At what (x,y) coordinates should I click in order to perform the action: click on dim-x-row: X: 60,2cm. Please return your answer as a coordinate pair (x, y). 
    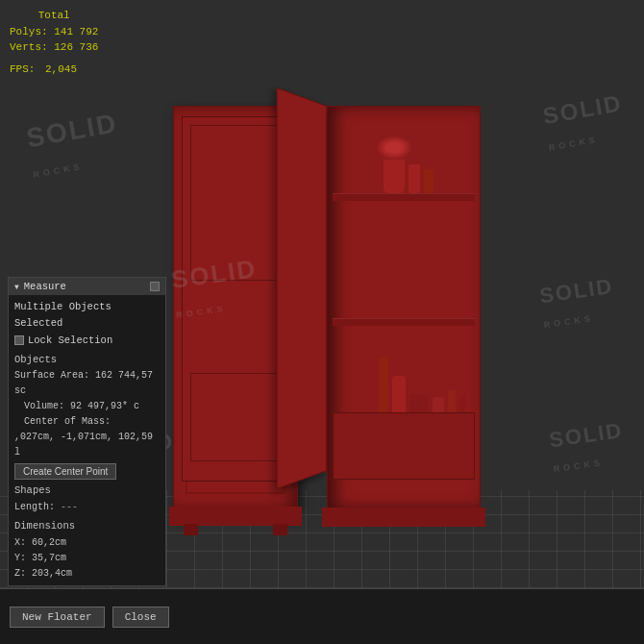
    Looking at the image, I should click on (87, 543).